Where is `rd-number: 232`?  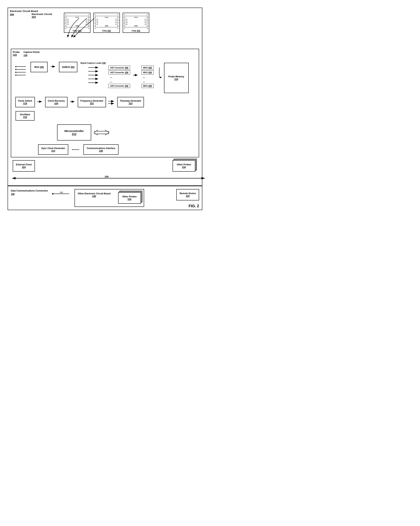
rd-number: 232 is located at coordinates (188, 196).